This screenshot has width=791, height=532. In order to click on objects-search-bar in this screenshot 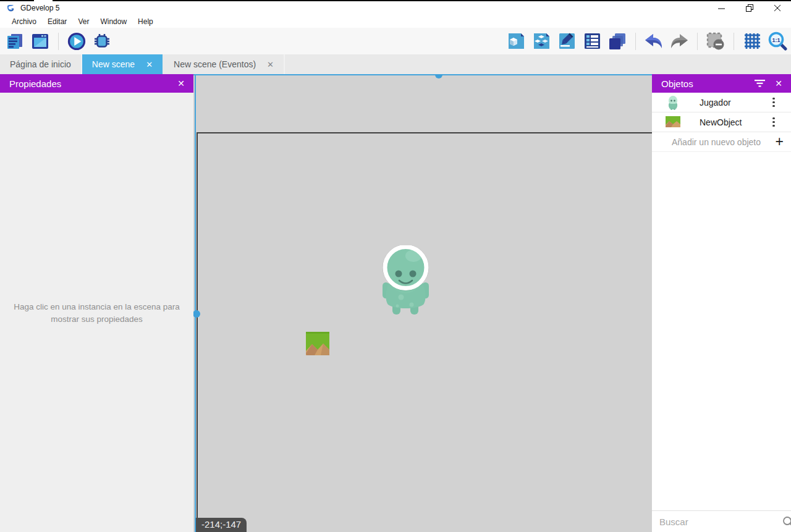, I will do `click(722, 521)`.